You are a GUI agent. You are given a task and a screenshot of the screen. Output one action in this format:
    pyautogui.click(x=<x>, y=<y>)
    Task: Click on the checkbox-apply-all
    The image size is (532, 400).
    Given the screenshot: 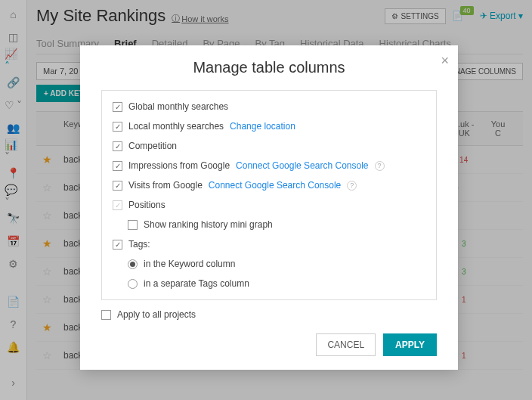 What is the action you would take?
    pyautogui.click(x=106, y=315)
    